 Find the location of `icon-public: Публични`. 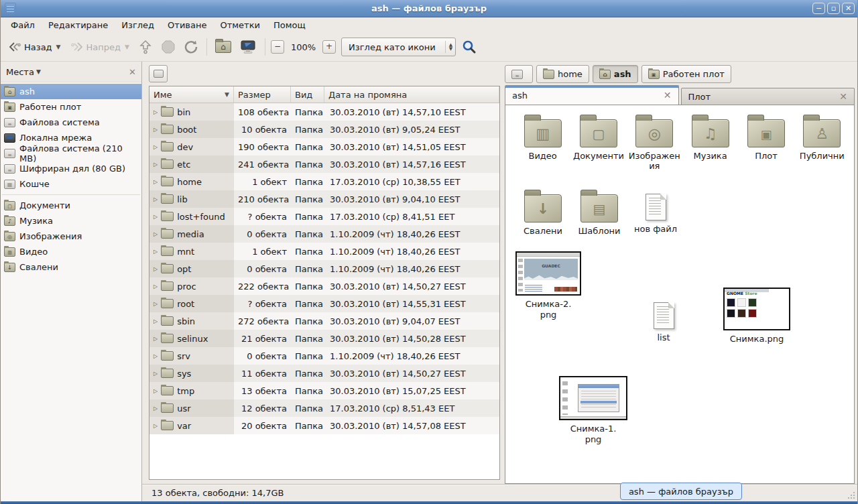

icon-public: Публични is located at coordinates (822, 137).